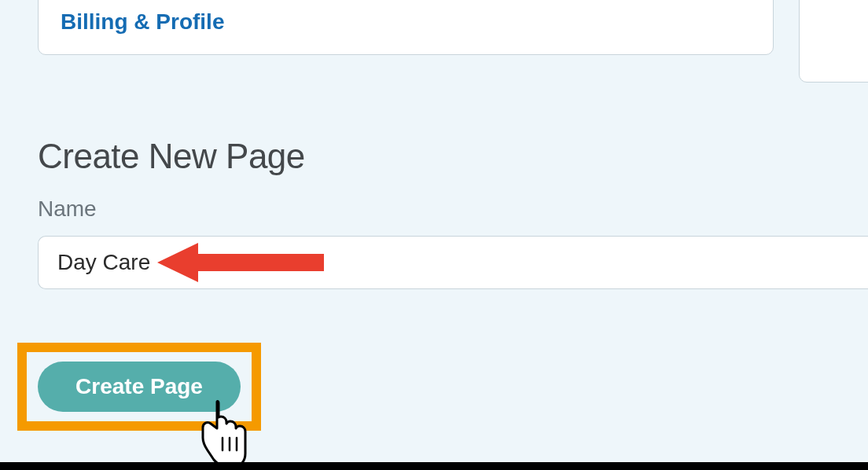 This screenshot has width=868, height=470. Describe the element at coordinates (453, 263) in the screenshot. I see `name-input` at that location.